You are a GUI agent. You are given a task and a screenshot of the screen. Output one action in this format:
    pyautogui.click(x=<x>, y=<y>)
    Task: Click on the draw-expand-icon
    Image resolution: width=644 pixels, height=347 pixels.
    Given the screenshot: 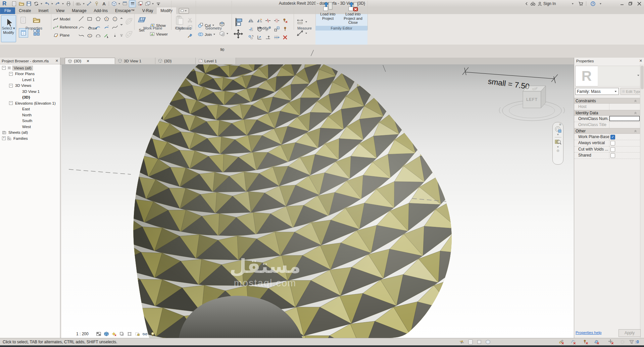 What is the action you would take?
    pyautogui.click(x=121, y=35)
    